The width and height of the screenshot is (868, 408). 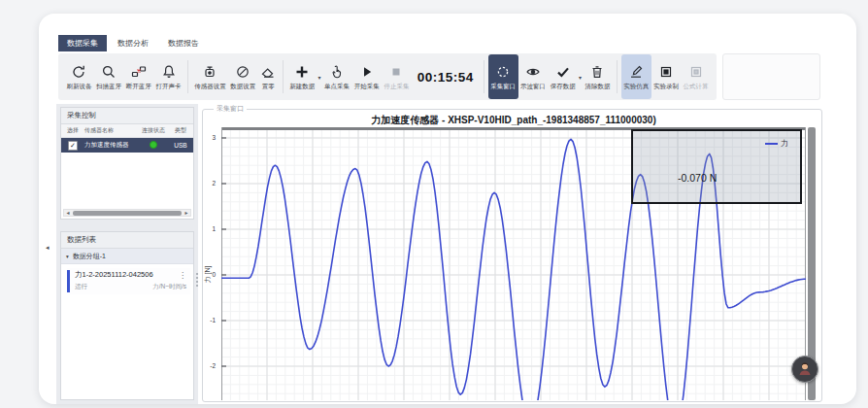 I want to click on play-icon, so click(x=367, y=72).